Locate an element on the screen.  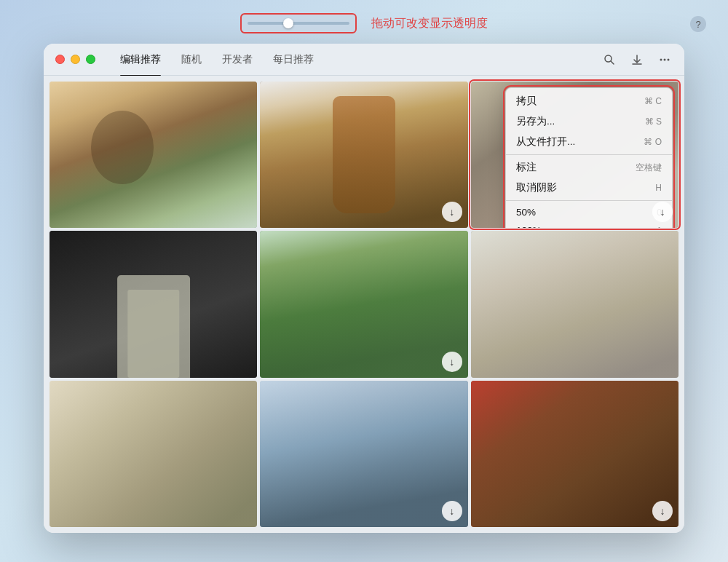
photo-cell-2: ↓ is located at coordinates (364, 154).